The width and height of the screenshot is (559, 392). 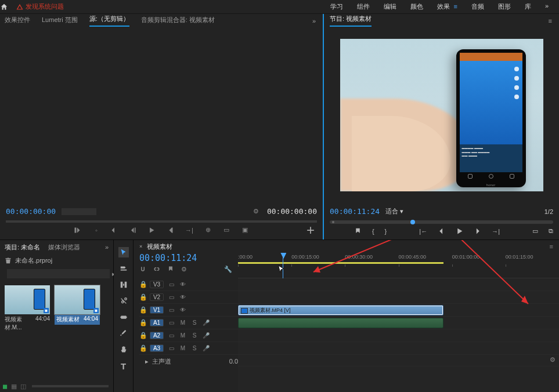 What do you see at coordinates (60, 21) in the screenshot?
I see `tab-lumetri-scopes: Lumetri 范围` at bounding box center [60, 21].